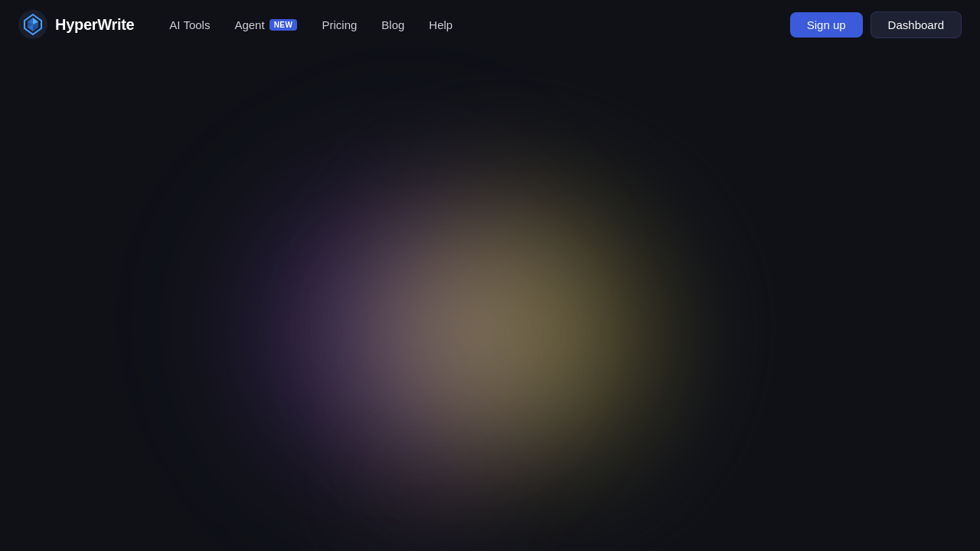  What do you see at coordinates (266, 24) in the screenshot?
I see `nav-link-agent: Agent NEW` at bounding box center [266, 24].